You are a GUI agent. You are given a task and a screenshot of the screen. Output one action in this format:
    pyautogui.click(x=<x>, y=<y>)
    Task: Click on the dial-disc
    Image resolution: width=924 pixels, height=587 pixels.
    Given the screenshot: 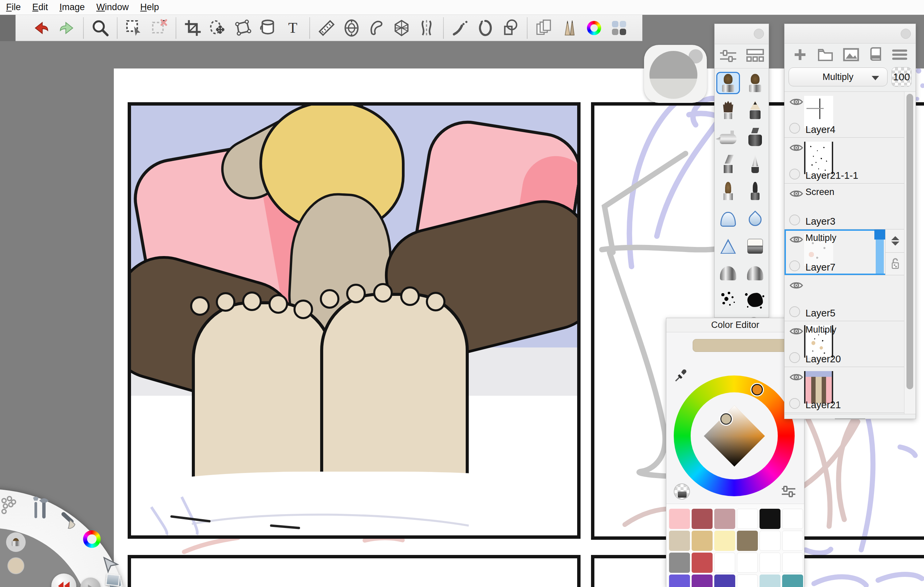 What is the action you would take?
    pyautogui.click(x=673, y=75)
    